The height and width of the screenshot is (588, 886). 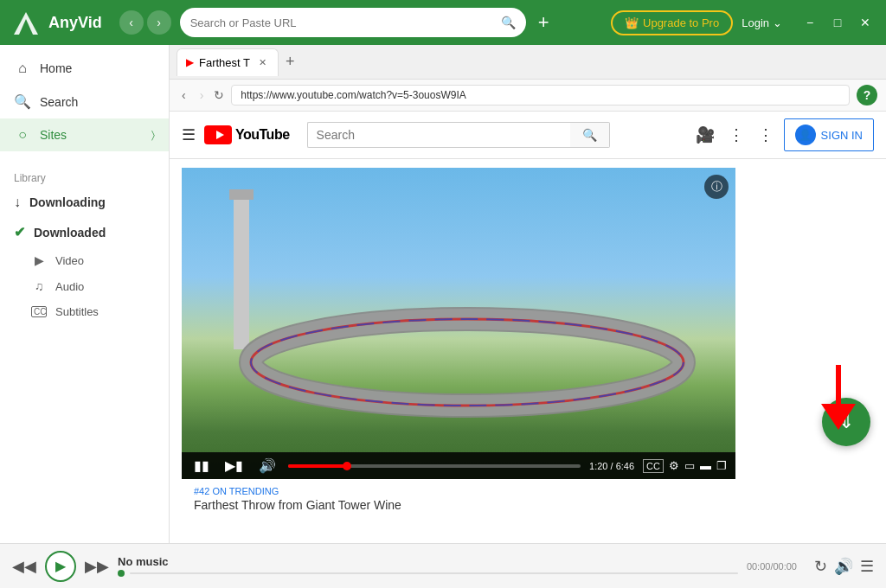 What do you see at coordinates (829, 135) in the screenshot?
I see `yt-sign-in-button: 👤 SIGN IN` at bounding box center [829, 135].